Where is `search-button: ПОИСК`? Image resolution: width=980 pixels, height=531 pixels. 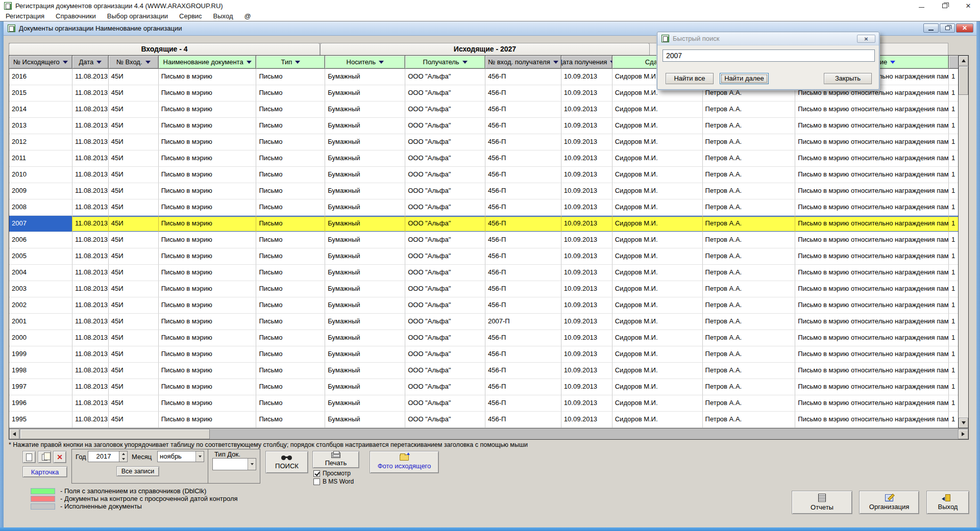 search-button: ПОИСК is located at coordinates (287, 462).